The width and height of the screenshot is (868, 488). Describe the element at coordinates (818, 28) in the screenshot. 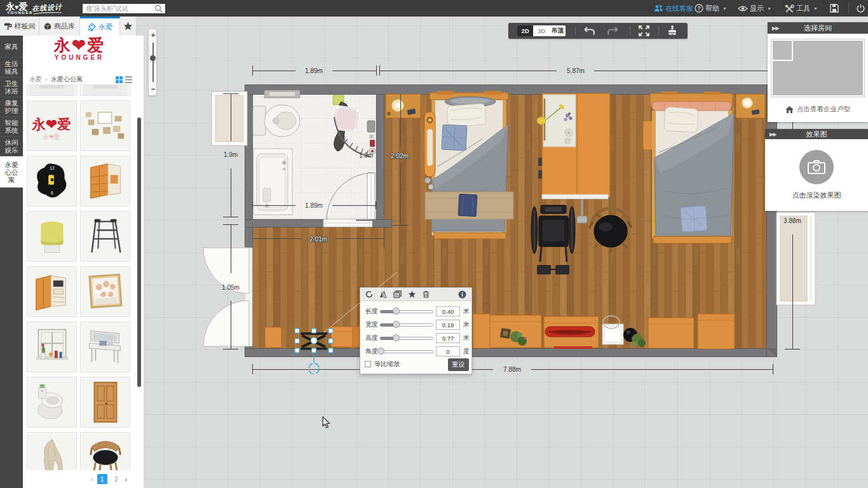

I see `room-panel-title: 选择房间` at that location.